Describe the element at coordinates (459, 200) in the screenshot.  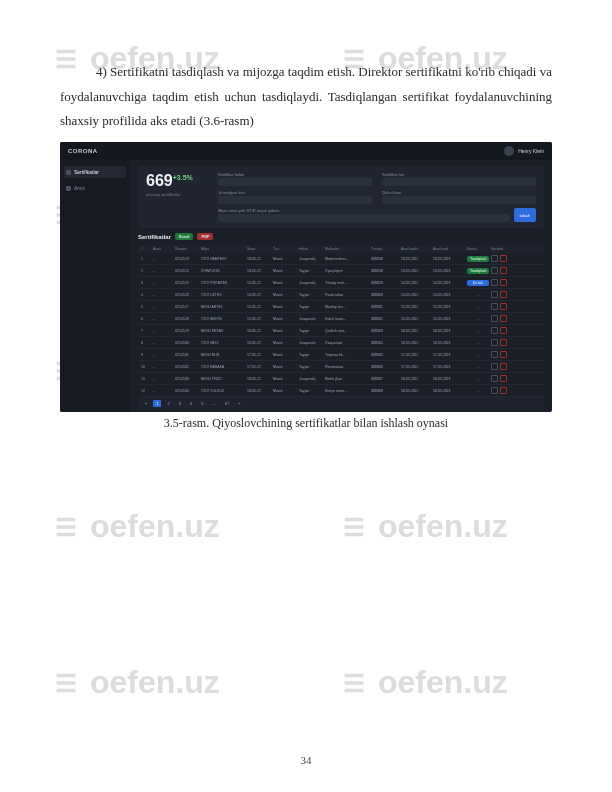
I see `received-date-input` at that location.